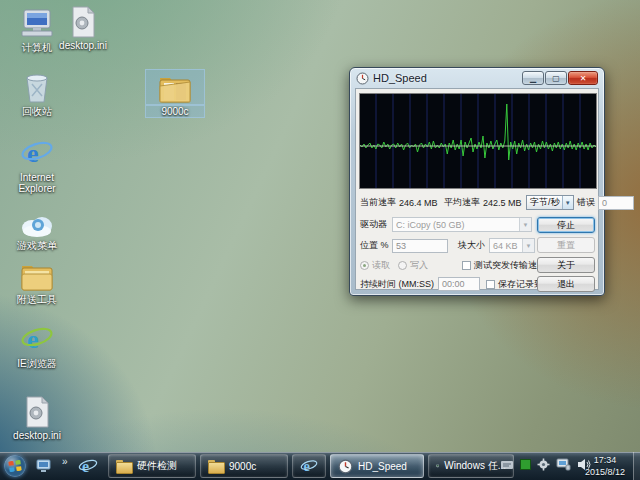 This screenshot has height=480, width=640. What do you see at coordinates (37, 87) in the screenshot?
I see `recycle-bin-icon` at bounding box center [37, 87].